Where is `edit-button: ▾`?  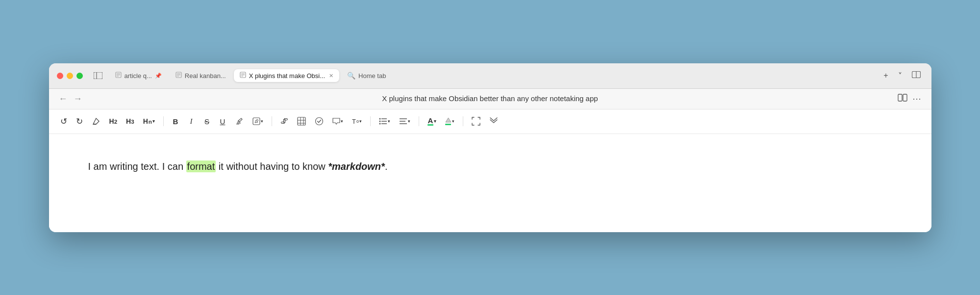 edit-button: ▾ is located at coordinates (258, 121).